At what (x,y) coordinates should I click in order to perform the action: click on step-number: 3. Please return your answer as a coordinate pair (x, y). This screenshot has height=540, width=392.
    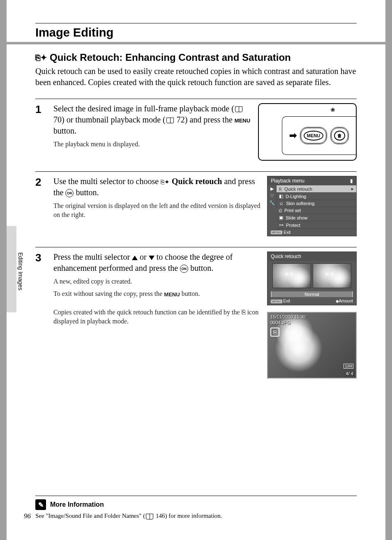
    Looking at the image, I should click on (42, 315).